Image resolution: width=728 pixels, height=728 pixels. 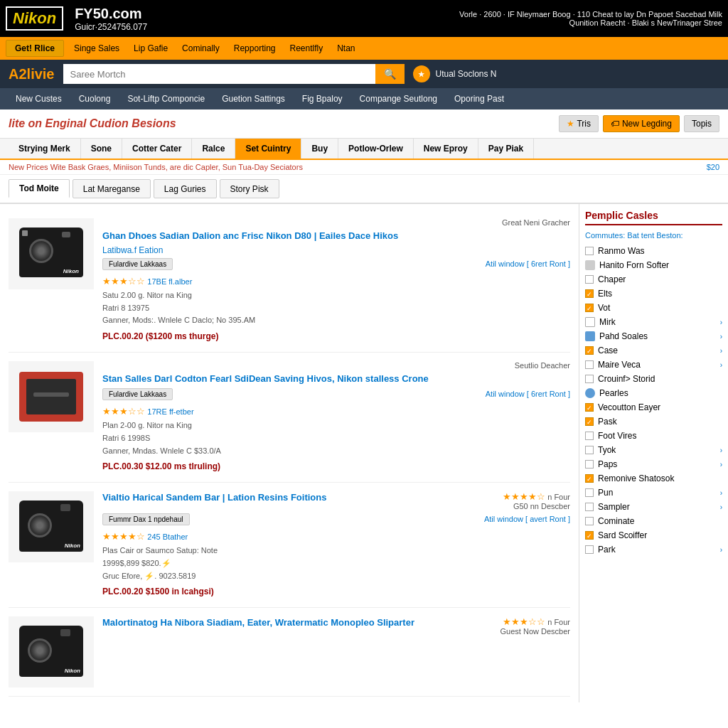 What do you see at coordinates (422, 74) in the screenshot?
I see `header-badge: ★` at bounding box center [422, 74].